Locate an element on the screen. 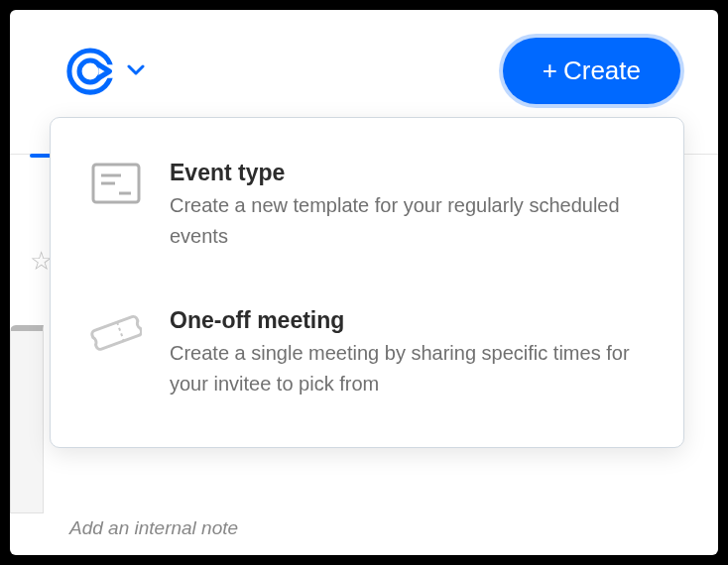 This screenshot has width=728, height=565. event-type-icon is located at coordinates (116, 183).